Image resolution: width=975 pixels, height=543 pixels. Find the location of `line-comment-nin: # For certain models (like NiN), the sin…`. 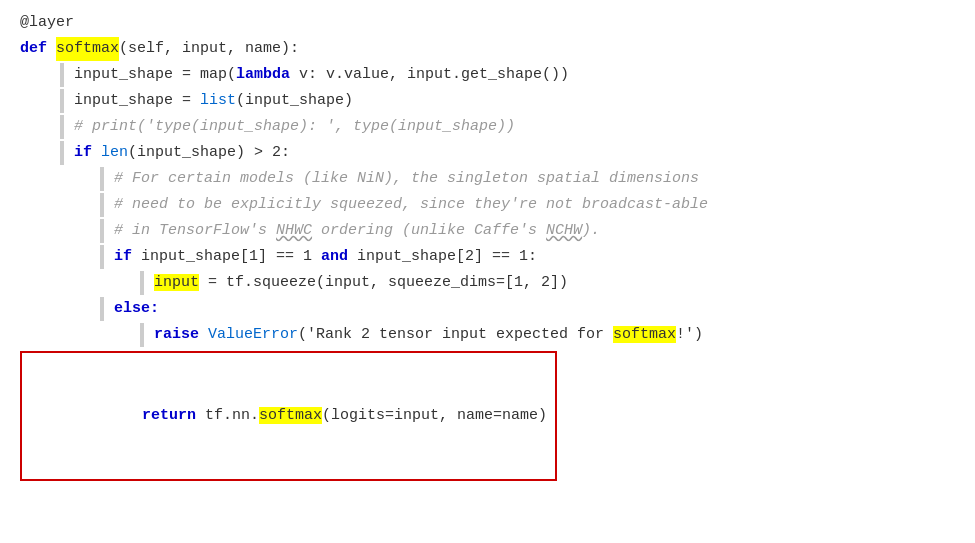

line-comment-nin: # For certain models (like NiN), the sin… is located at coordinates (538, 179).